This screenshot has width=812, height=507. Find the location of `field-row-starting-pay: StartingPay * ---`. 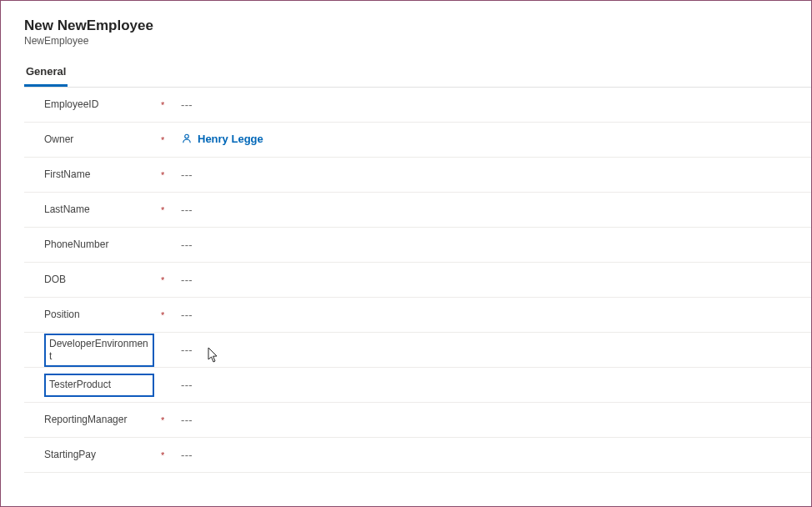

field-row-starting-pay: StartingPay * --- is located at coordinates (418, 455).